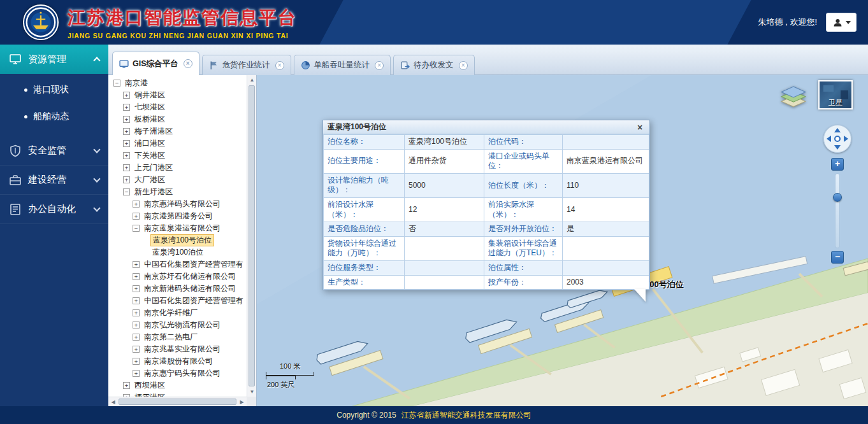  I want to click on bullet-icon, so click(25, 90).